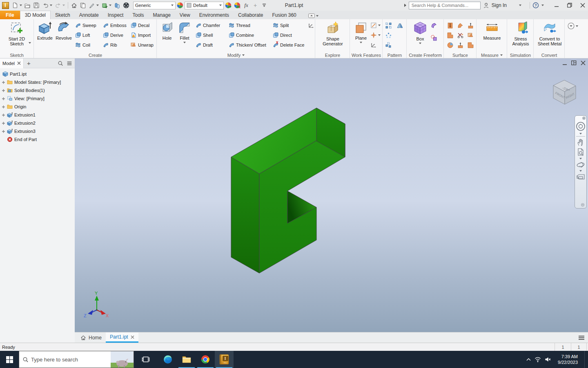 This screenshot has height=368, width=588. Describe the element at coordinates (64, 5) in the screenshot. I see `redo-caret` at that location.